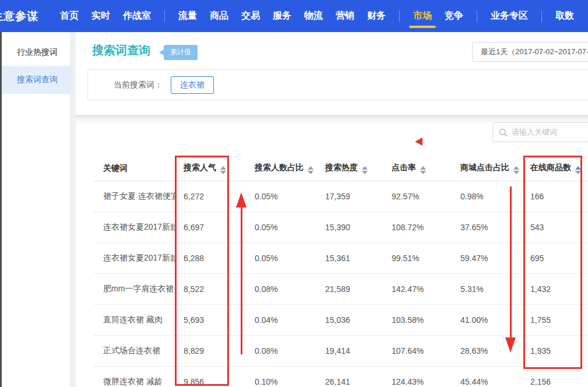 This screenshot has width=588, height=387. I want to click on col-header-search-user-ratio: 搜索人数占比, so click(283, 168).